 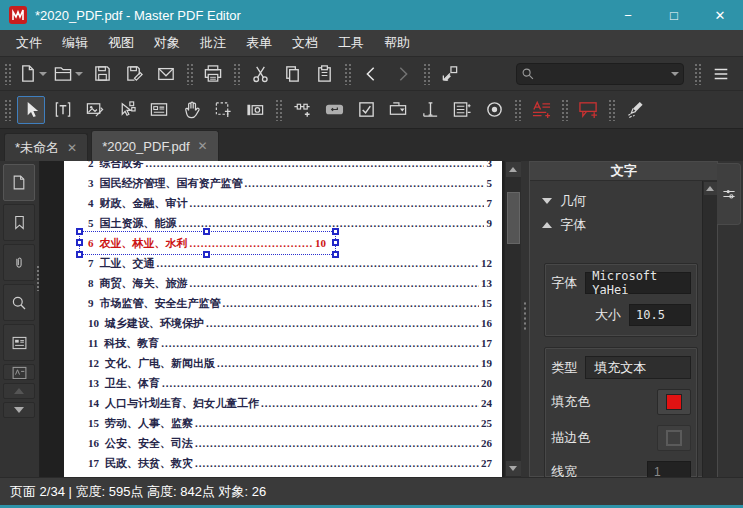 I want to click on toc-row: 12文化、广电、新闻出版19, so click(x=290, y=363).